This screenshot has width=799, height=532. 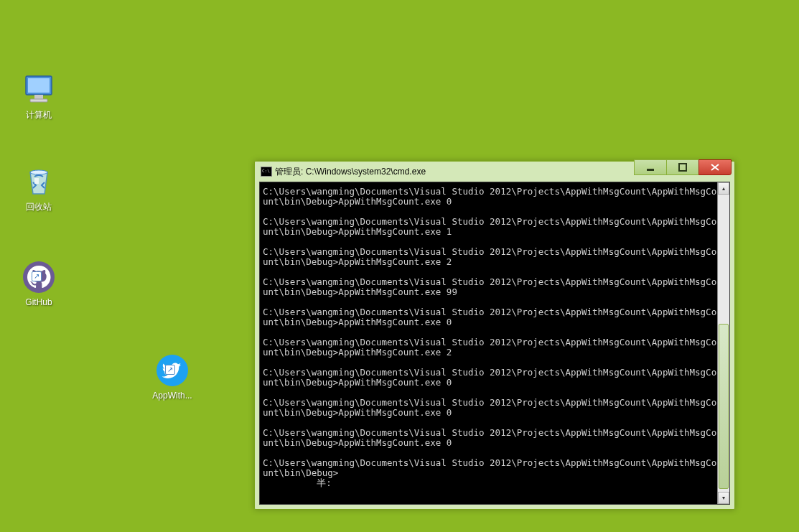 What do you see at coordinates (39, 96) in the screenshot?
I see `computer-icon: 计算机` at bounding box center [39, 96].